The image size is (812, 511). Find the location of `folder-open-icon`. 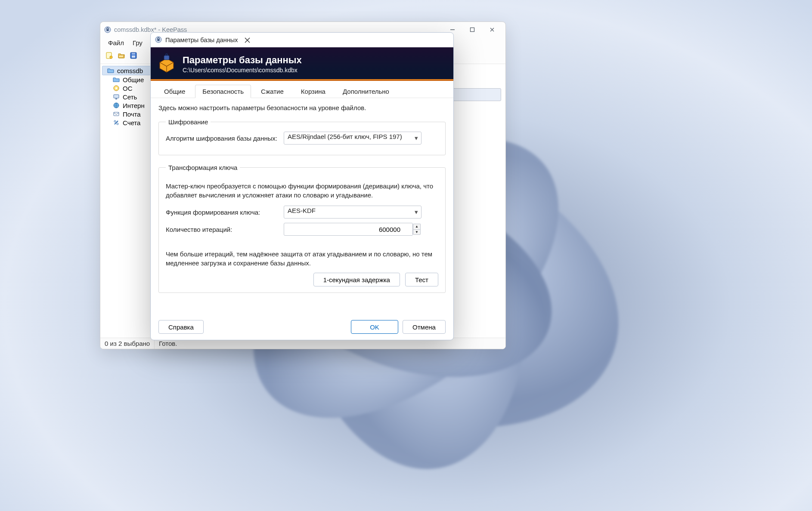

folder-open-icon is located at coordinates (111, 71).